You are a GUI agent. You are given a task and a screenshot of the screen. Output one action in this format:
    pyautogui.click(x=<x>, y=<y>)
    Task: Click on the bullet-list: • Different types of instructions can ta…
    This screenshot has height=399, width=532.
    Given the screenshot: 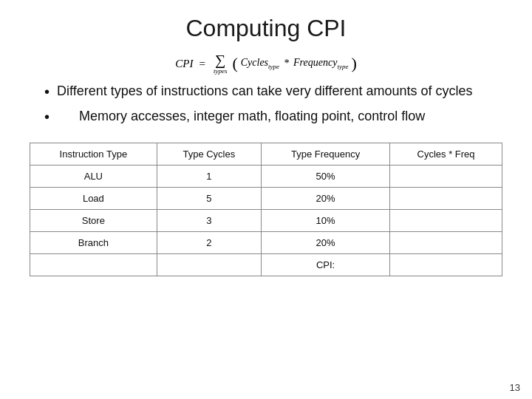 What is the action you would take?
    pyautogui.click(x=273, y=107)
    